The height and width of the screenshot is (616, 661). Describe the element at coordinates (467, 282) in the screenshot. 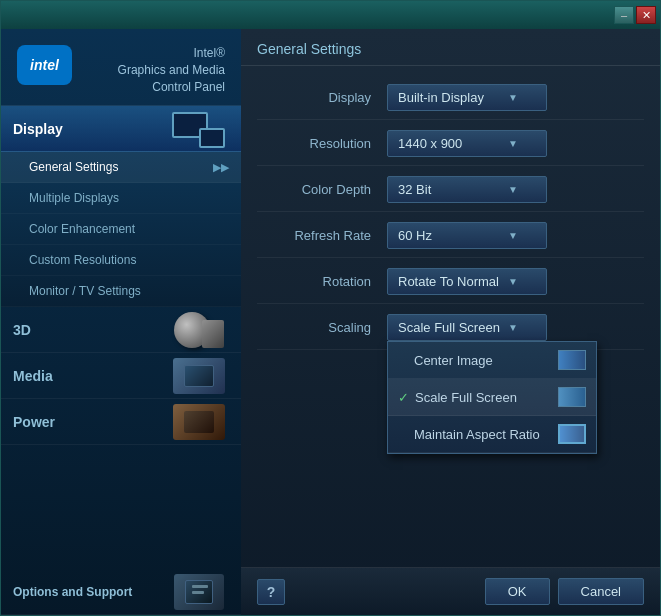

I see `rotation-dropdown: Rotate To Normal ▼` at that location.